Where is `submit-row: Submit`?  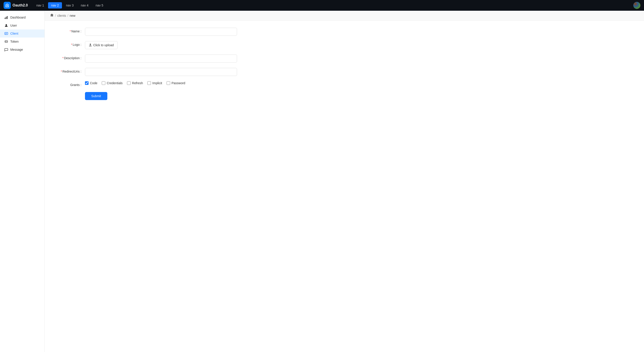 submit-row: Submit is located at coordinates (146, 96).